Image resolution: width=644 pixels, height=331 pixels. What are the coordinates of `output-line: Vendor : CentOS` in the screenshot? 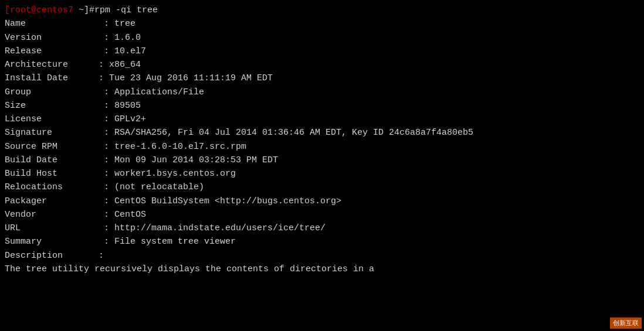 It's located at (322, 214).